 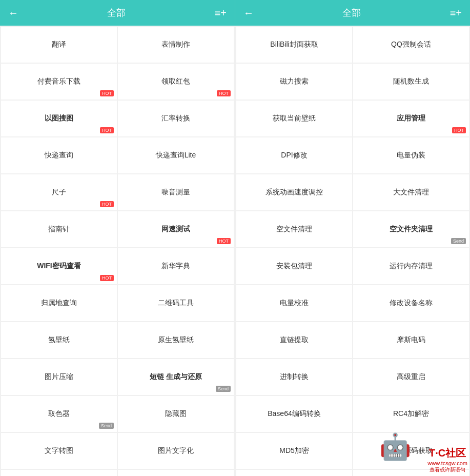 I want to click on left-list-item: 噪音测量, so click(x=176, y=192).